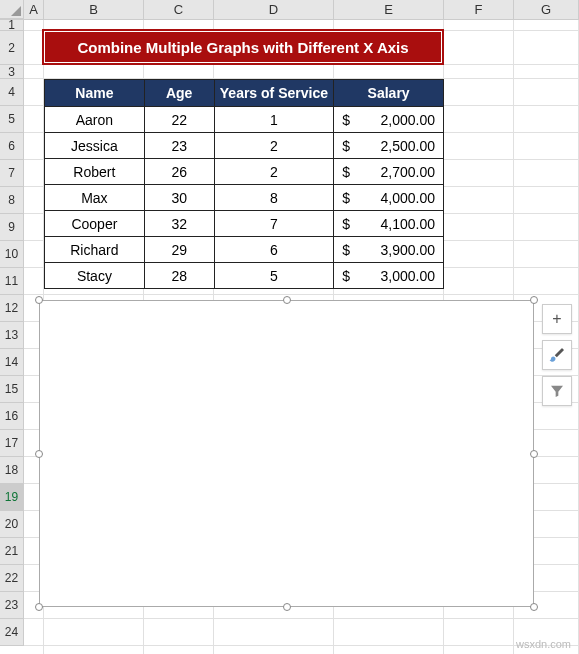 The image size is (579, 654). What do you see at coordinates (389, 224) in the screenshot?
I see `cell-salary: $4,100.00` at bounding box center [389, 224].